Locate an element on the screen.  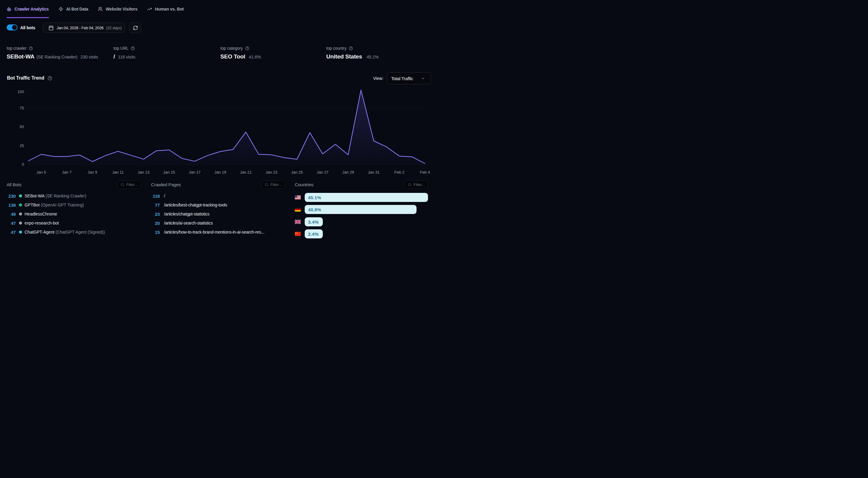
svg-text: 25 is located at coordinates (22, 146).